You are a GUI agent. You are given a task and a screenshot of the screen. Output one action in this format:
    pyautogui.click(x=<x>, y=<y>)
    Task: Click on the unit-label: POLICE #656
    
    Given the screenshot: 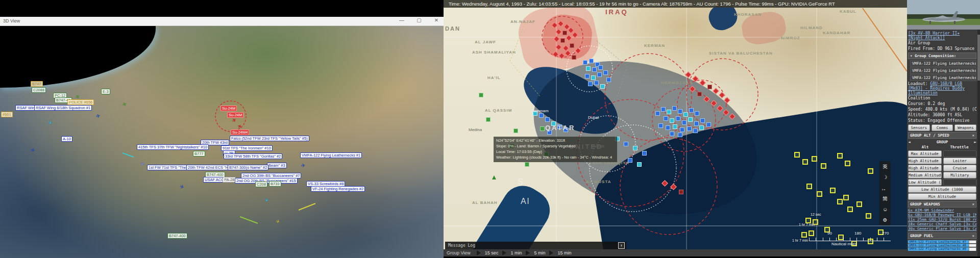 What is the action you would take?
    pyautogui.click(x=81, y=102)
    